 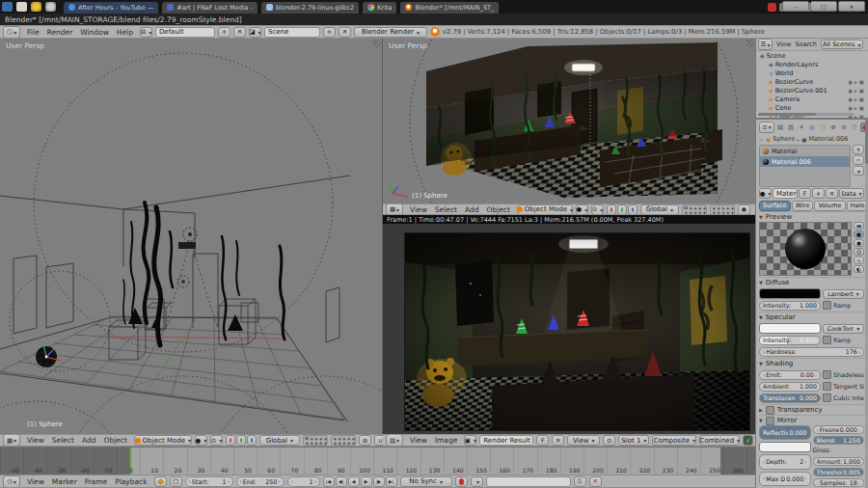 What do you see at coordinates (770, 420) in the screenshot?
I see `mirror-checkbox` at bounding box center [770, 420].